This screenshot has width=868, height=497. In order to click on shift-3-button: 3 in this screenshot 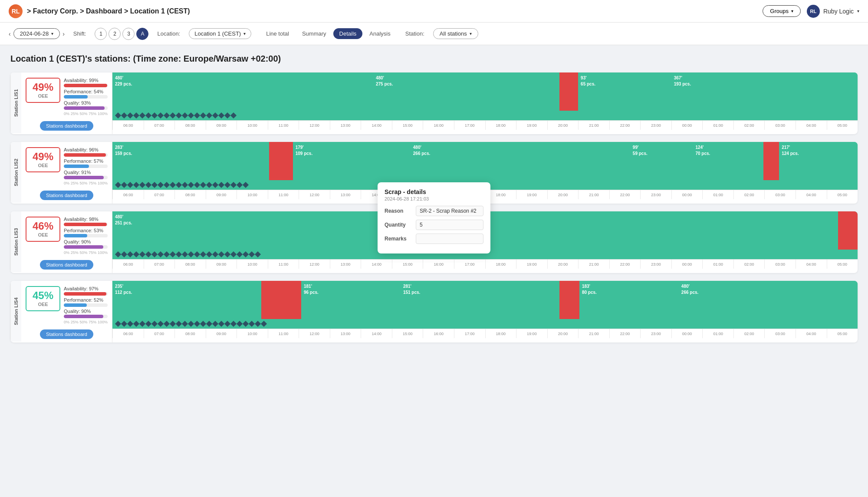, I will do `click(128, 34)`.